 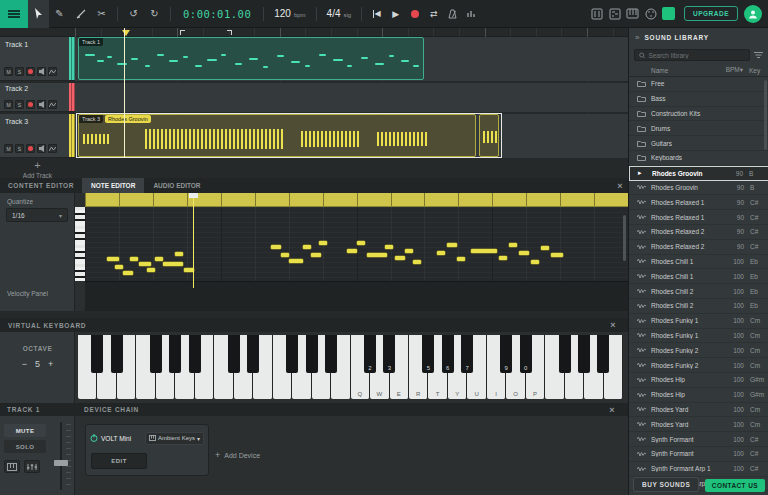 What do you see at coordinates (356, 244) in the screenshot?
I see `piano-roll-grid` at bounding box center [356, 244].